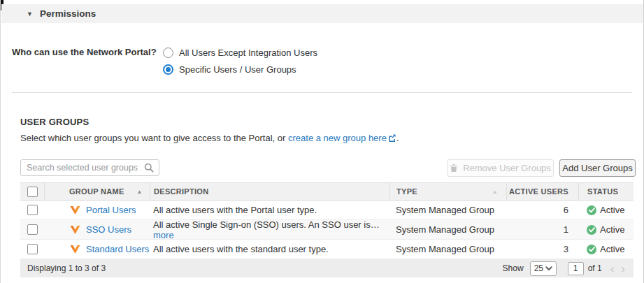 The width and height of the screenshot is (644, 283). I want to click on group-name-link: SSO Users, so click(109, 229).